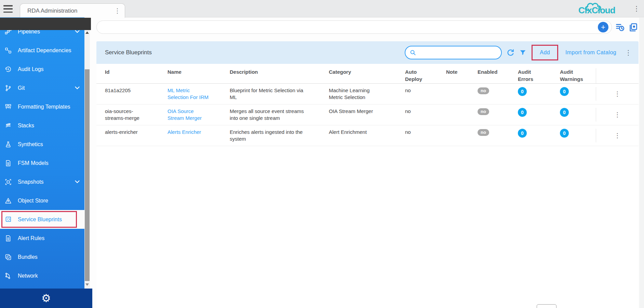 This screenshot has height=308, width=644. What do you see at coordinates (628, 53) in the screenshot?
I see `panel-kebab-icon: ⋮` at bounding box center [628, 53].